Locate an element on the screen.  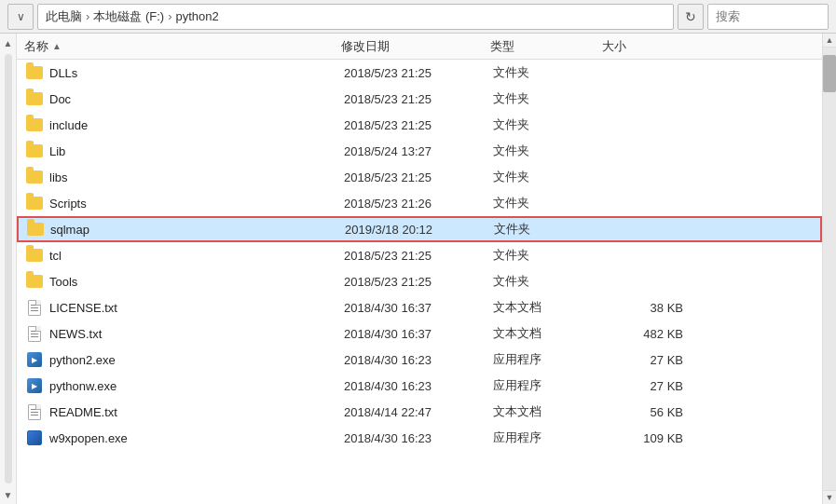
table-row: sqlmap2019/3/18 20:12文件夹 is located at coordinates (419, 229).